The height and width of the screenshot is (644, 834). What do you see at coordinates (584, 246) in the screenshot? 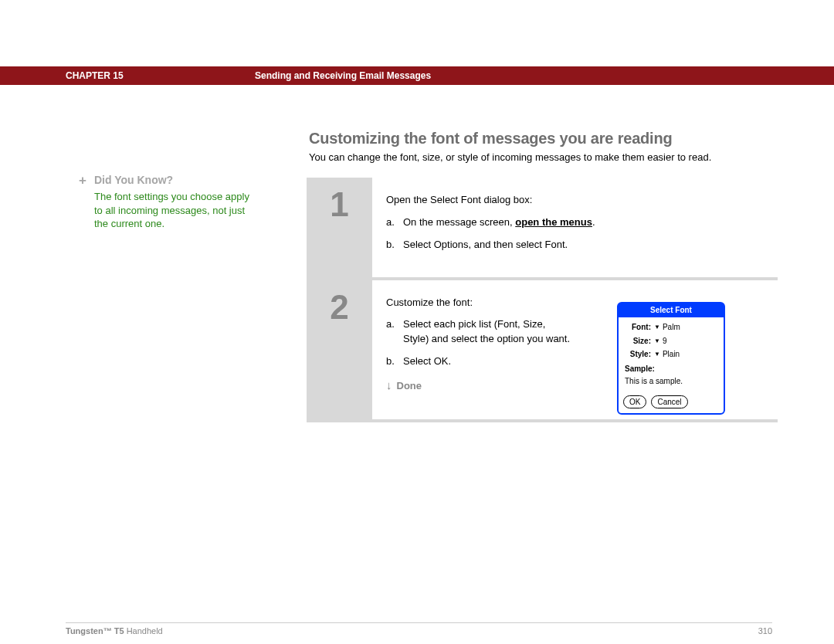
I see `item-text: Select Options, and then select Font.` at bounding box center [584, 246].